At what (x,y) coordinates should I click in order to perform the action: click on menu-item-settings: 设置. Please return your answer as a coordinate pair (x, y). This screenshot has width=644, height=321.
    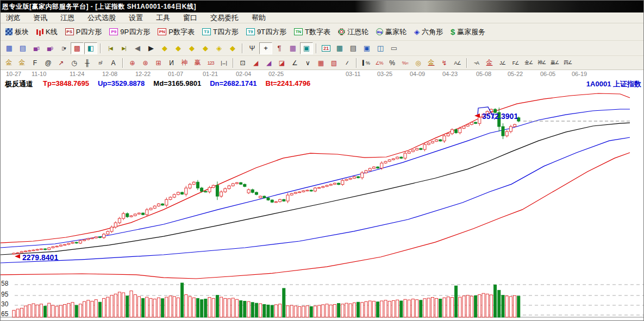
    Looking at the image, I should click on (136, 18).